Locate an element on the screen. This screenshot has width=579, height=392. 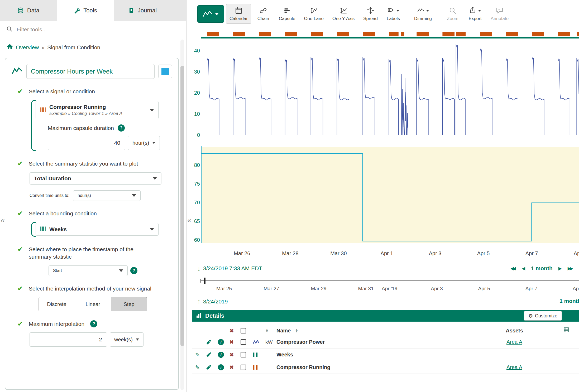
table-row: i ✖ kW Compressor Power Area A is located at coordinates (386, 342).